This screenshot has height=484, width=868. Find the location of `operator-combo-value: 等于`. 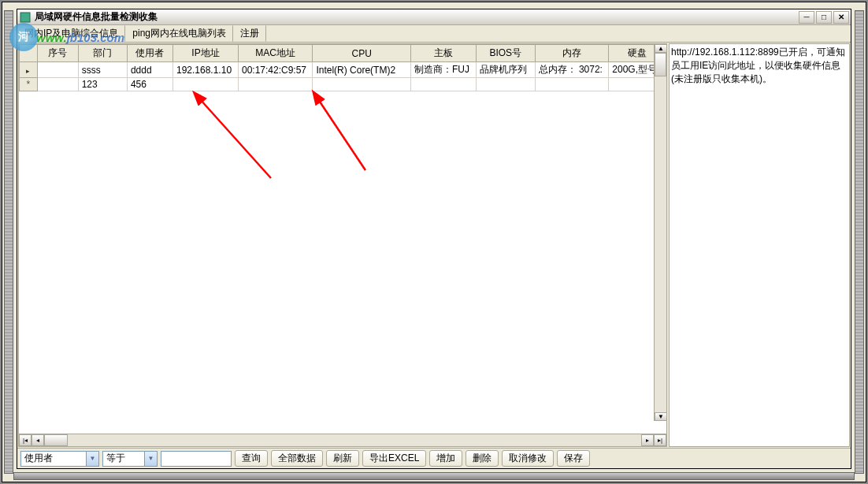

operator-combo-value: 等于 is located at coordinates (124, 459).